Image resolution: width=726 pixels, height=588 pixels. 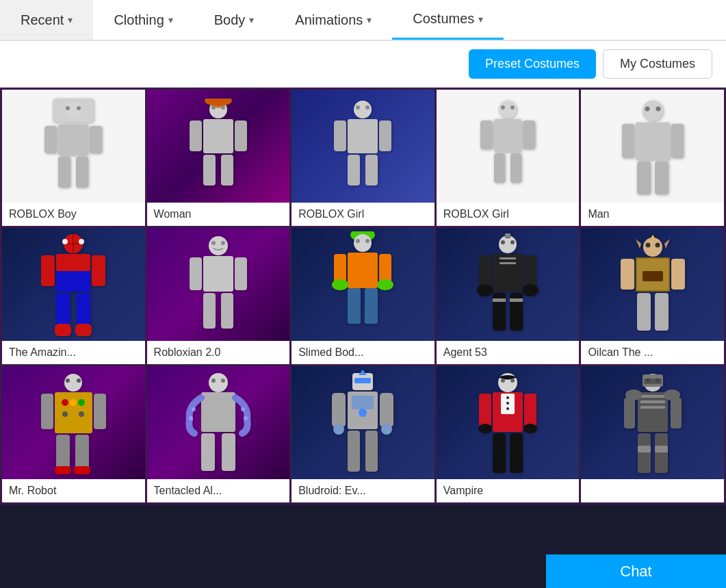 What do you see at coordinates (230, 21) in the screenshot?
I see `nav-label-body: Body` at bounding box center [230, 21].